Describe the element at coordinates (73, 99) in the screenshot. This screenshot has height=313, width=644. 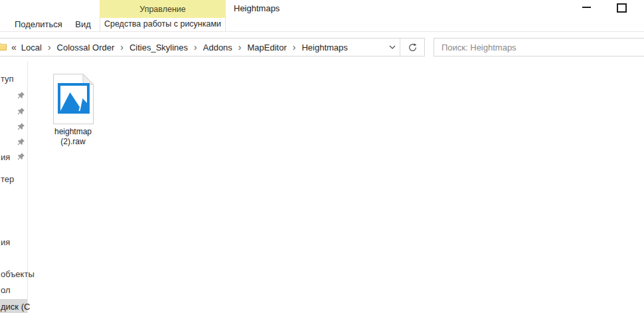
I see `image-file-icon` at that location.